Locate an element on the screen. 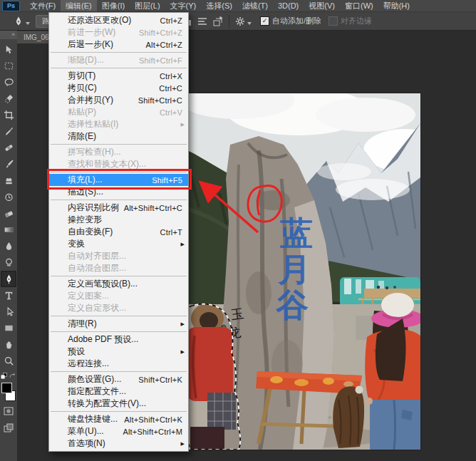 The image size is (476, 461). menu-item-label: 清除(E) is located at coordinates (82, 137).